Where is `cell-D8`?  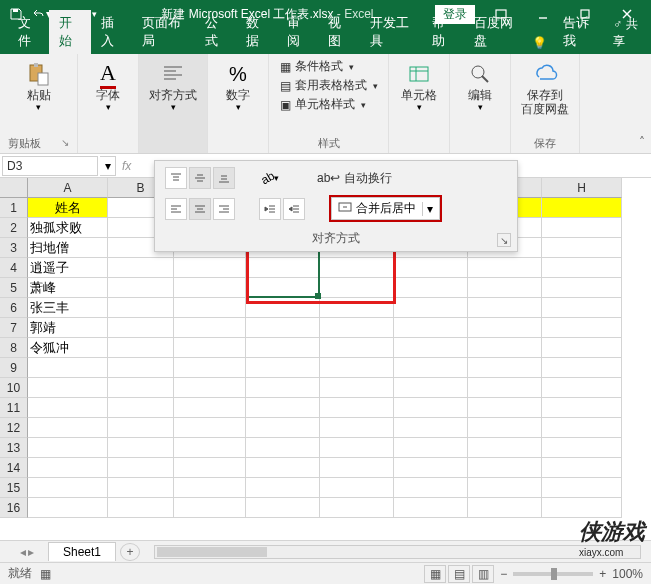
cell-D8 is located at coordinates (283, 348).